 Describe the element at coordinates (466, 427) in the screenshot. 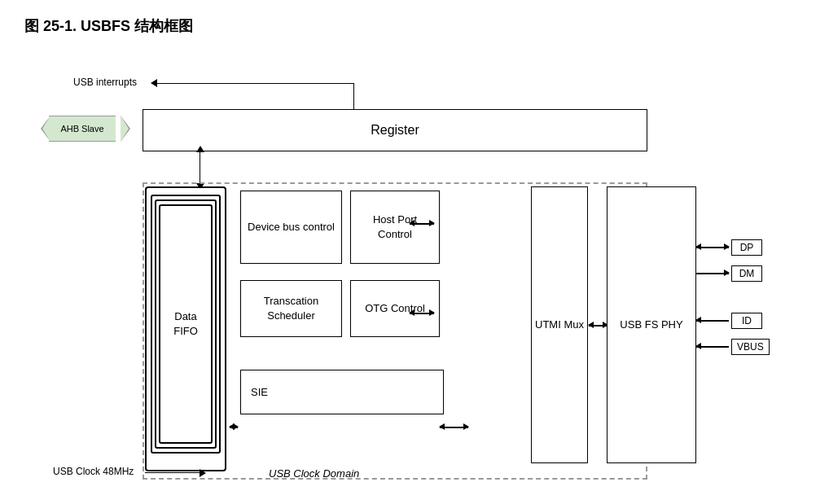

I see `sie-utmi-right-head` at that location.